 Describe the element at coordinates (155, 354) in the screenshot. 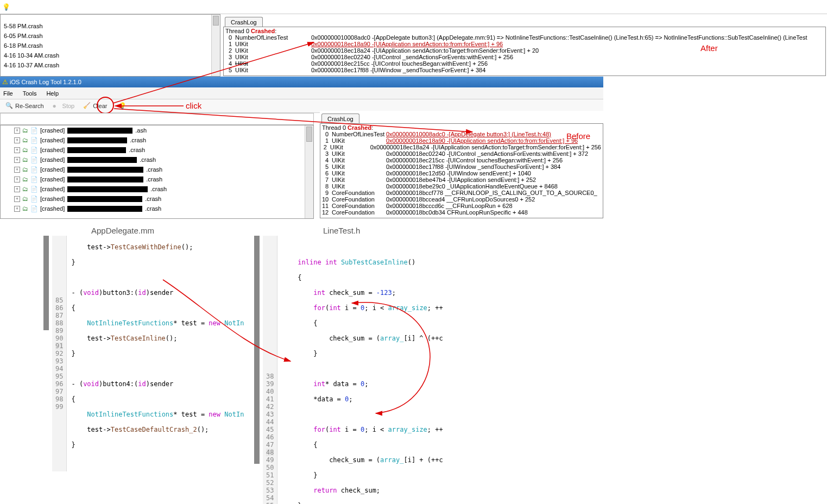

I see `code-panel-left: 858687888990919293949596979899 test->Tes…` at that location.